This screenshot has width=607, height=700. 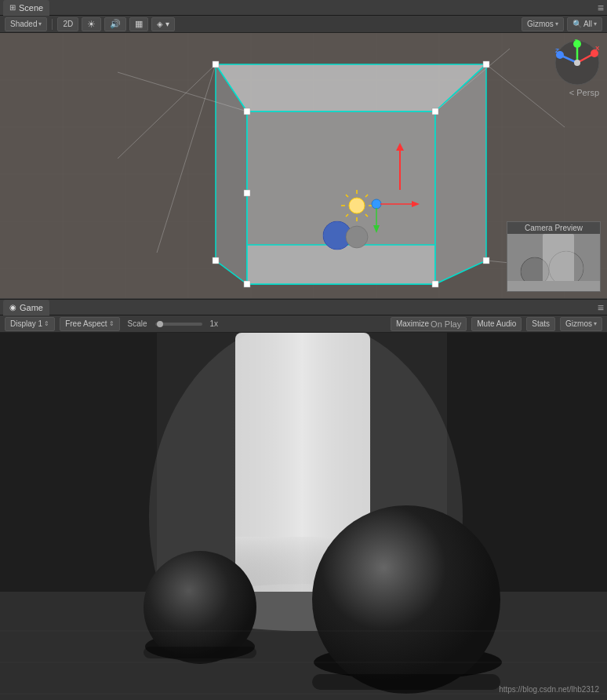 What do you see at coordinates (577, 24) in the screenshot?
I see `search-icon: 🔍` at bounding box center [577, 24].